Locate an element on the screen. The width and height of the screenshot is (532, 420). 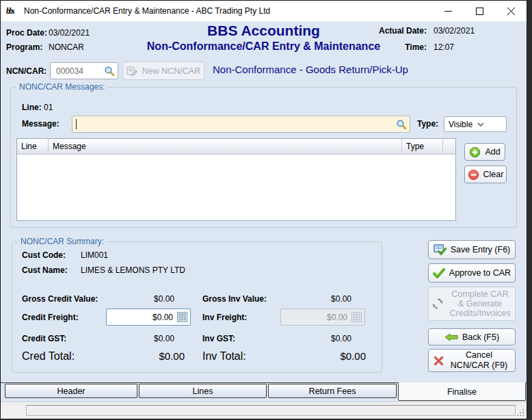
back-arrow-icon is located at coordinates (451, 337).